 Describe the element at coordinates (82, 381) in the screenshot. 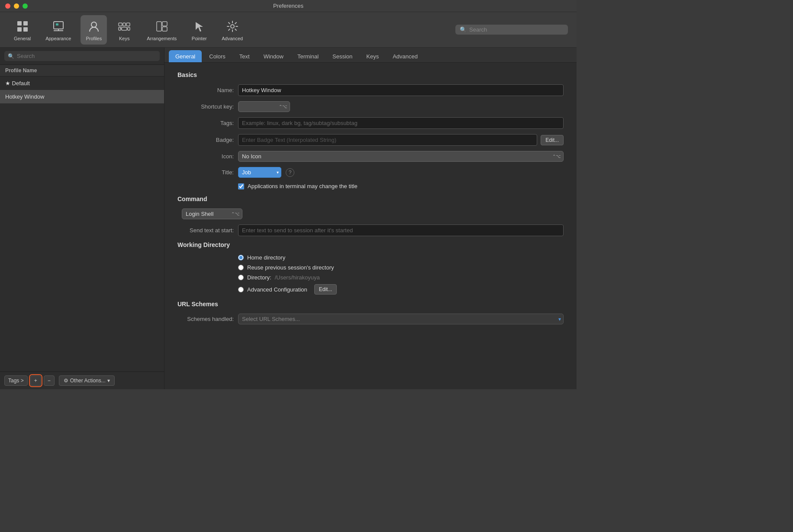

I see `sidebar-footer: Tags > + − ⚙ Other Actions... ▾` at that location.